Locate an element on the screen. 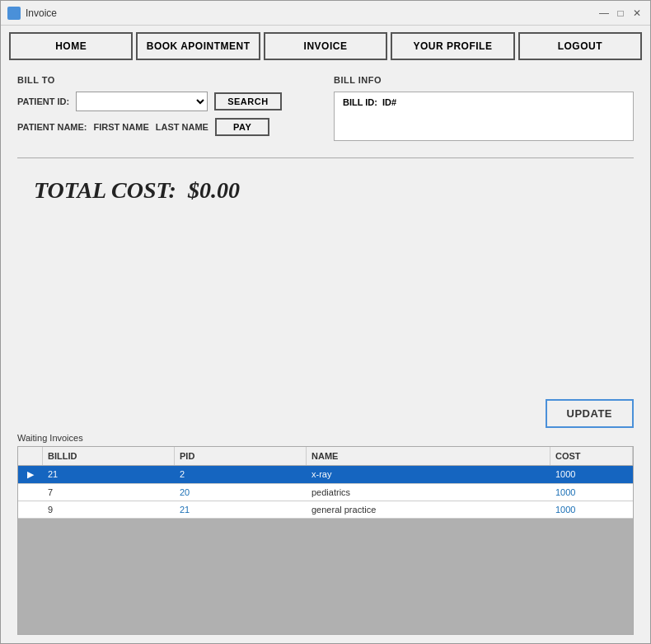 The height and width of the screenshot is (644, 651). bill-info-label: BILL INFO is located at coordinates (484, 80).